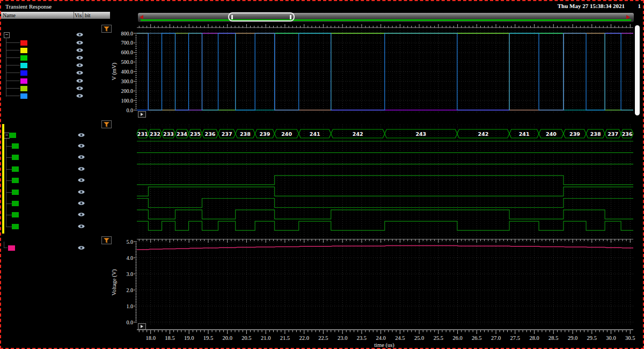 The height and width of the screenshot is (349, 644). What do you see at coordinates (638, 70) in the screenshot?
I see `vertical-scrollbar-thumb` at bounding box center [638, 70].